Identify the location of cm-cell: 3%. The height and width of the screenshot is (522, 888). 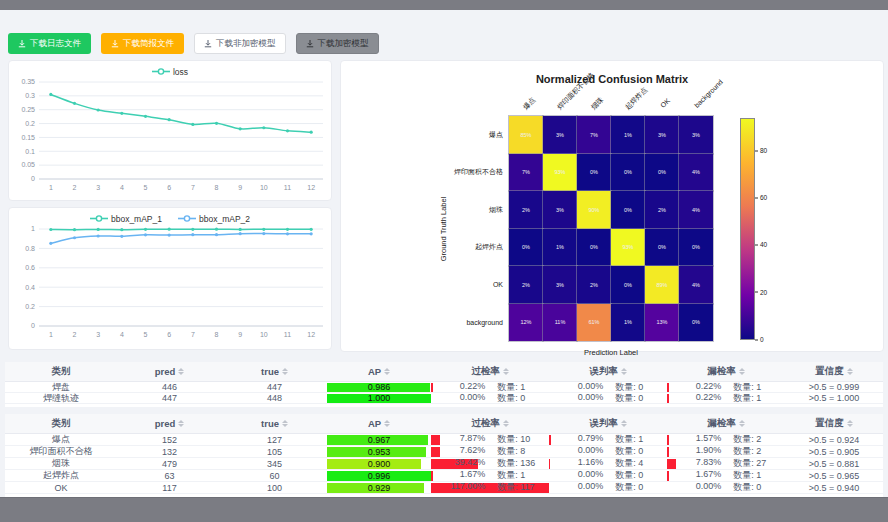
(560, 285).